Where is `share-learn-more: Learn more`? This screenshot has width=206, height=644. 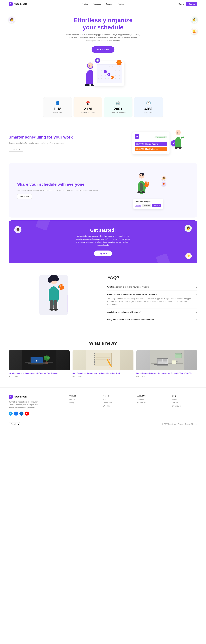
share-learn-more: Learn more is located at coordinates (24, 196).